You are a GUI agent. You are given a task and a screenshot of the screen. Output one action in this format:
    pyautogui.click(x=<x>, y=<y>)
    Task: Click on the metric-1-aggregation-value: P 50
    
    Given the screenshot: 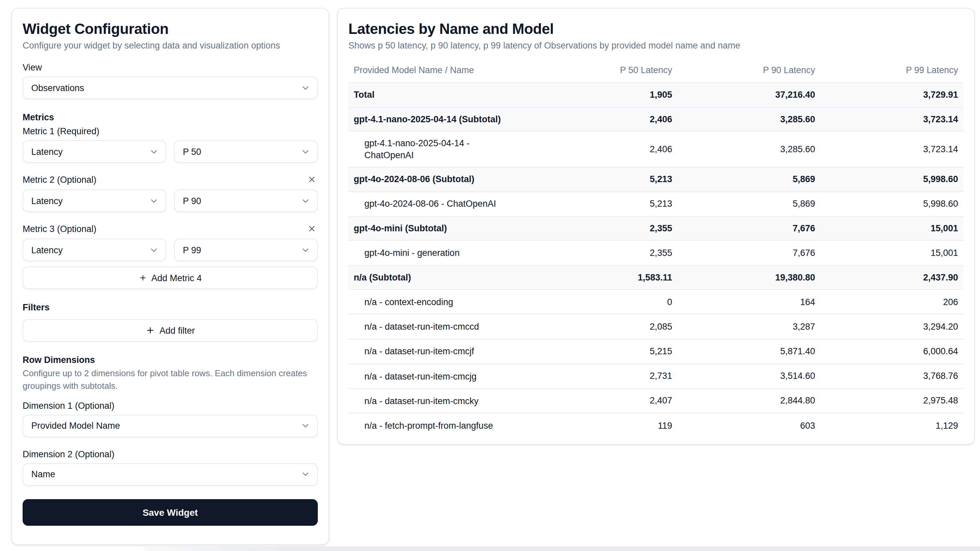 What is the action you would take?
    pyautogui.click(x=192, y=151)
    